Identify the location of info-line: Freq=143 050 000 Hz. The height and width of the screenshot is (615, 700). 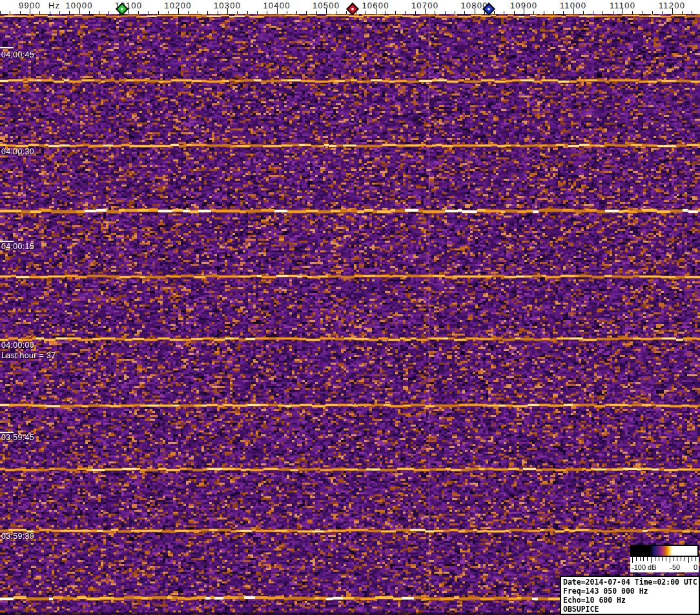
(630, 591).